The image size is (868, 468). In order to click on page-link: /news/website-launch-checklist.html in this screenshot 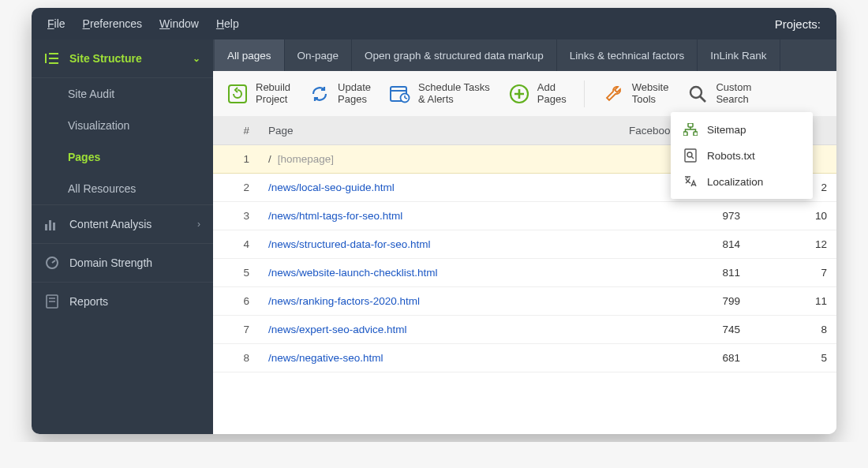, I will do `click(354, 273)`.